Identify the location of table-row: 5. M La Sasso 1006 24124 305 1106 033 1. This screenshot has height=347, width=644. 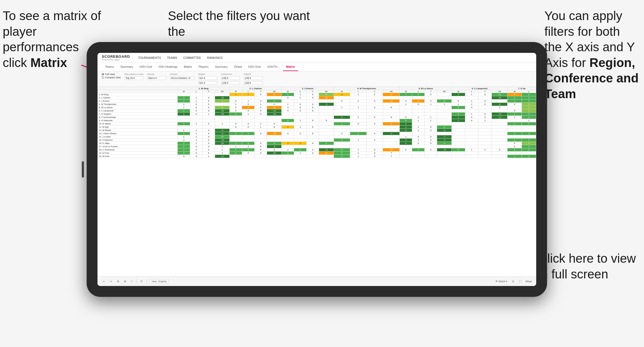
(317, 108).